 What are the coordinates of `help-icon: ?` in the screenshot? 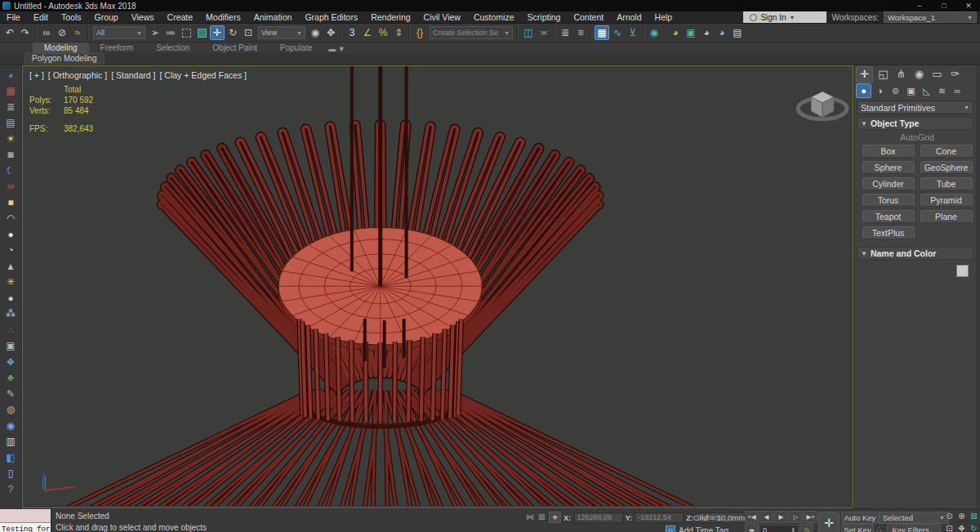 It's located at (11, 490).